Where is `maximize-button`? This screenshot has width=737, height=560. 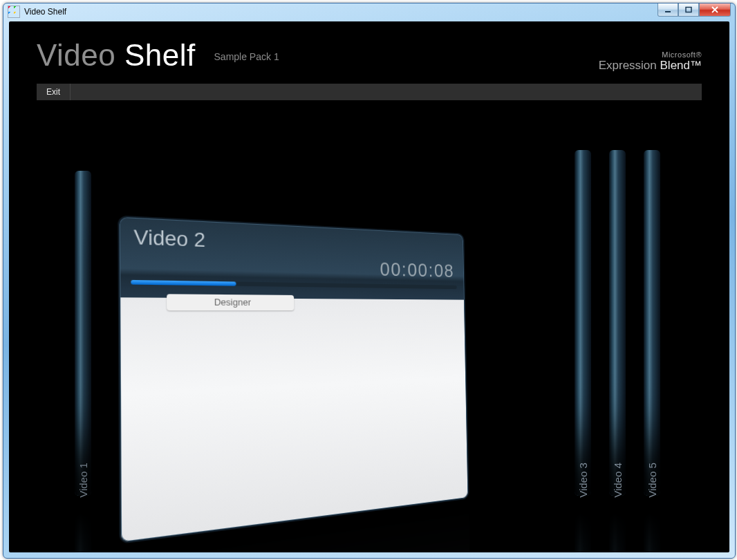 maximize-button is located at coordinates (689, 10).